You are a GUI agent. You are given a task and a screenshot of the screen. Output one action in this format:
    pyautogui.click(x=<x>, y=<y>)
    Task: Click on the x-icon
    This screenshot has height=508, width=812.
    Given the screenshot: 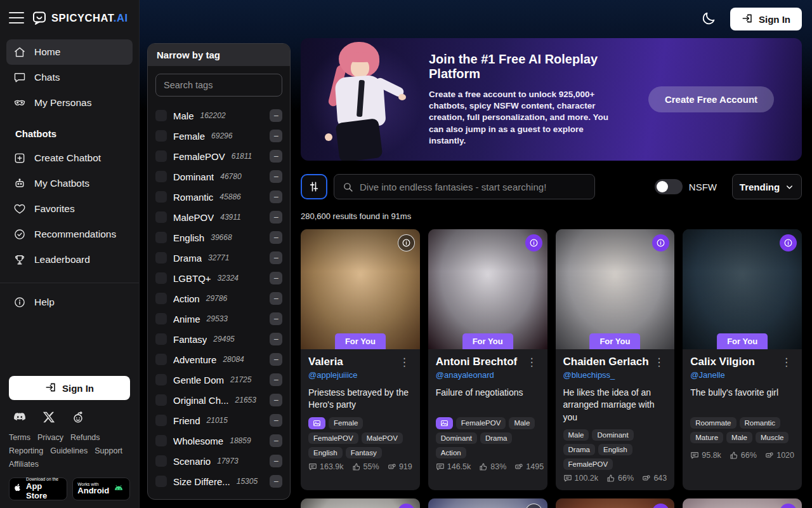 What is the action you would take?
    pyautogui.click(x=49, y=417)
    